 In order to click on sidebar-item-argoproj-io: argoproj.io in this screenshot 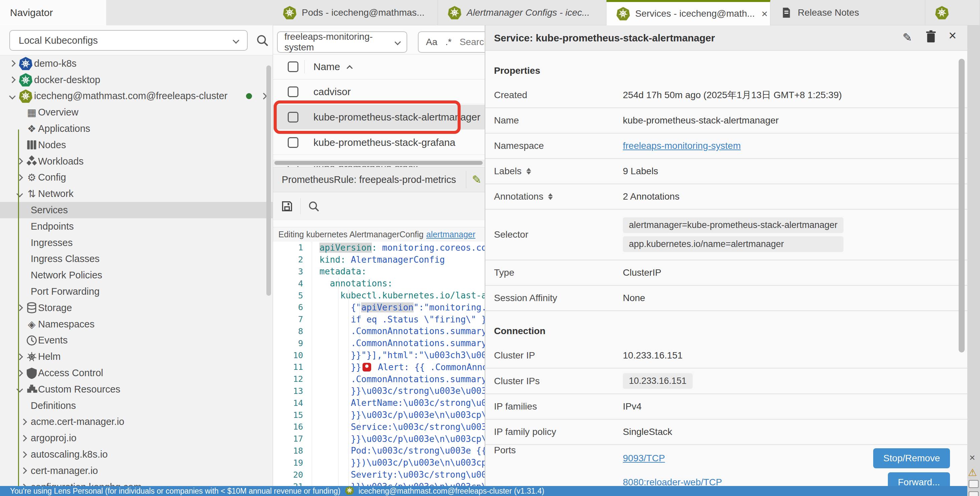, I will do `click(136, 438)`.